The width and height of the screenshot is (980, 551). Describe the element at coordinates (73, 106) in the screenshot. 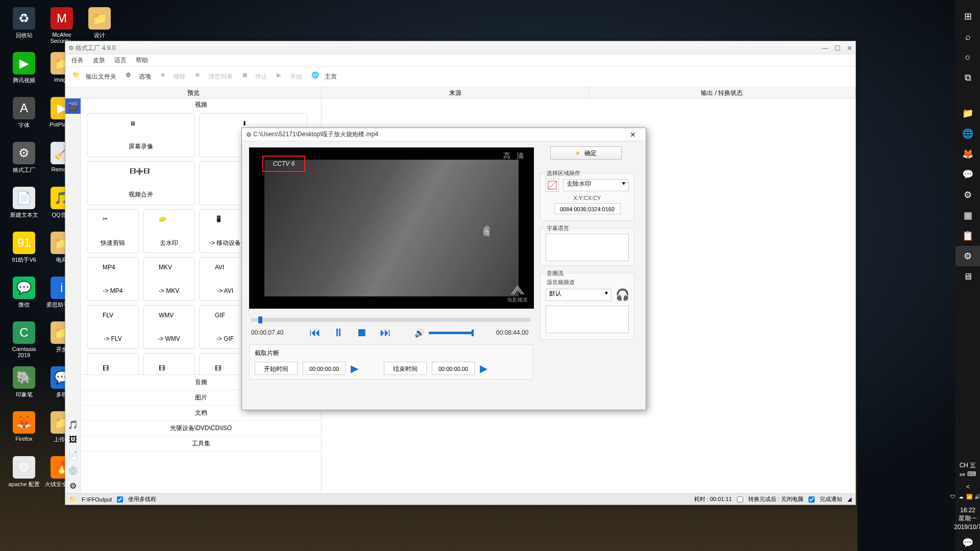

I see `cat-video-icon: 🎬` at that location.